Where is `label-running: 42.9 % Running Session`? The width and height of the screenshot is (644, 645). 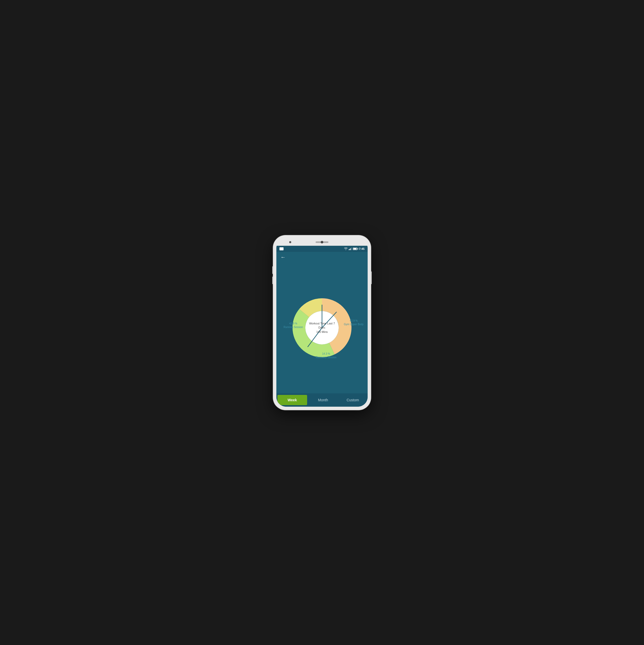 label-running: 42.9 % Running Session is located at coordinates (293, 326).